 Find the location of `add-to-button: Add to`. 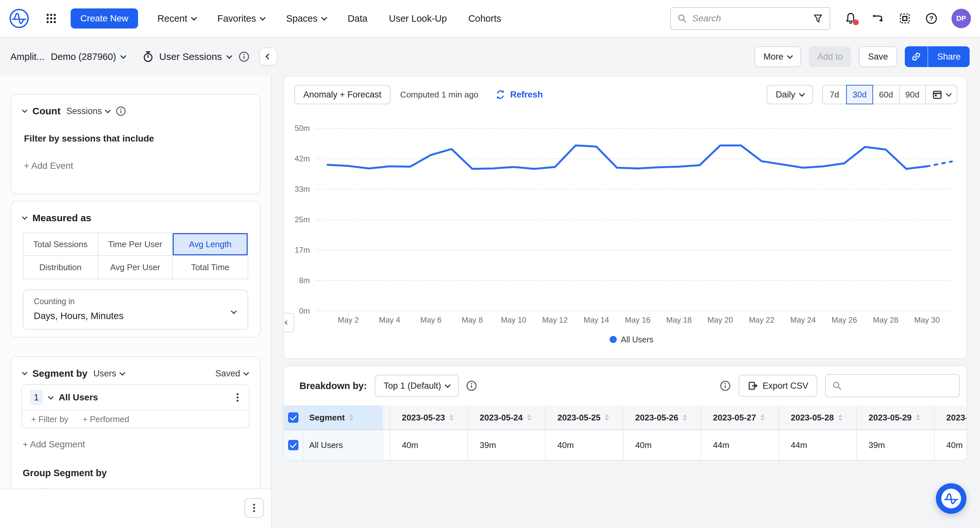

add-to-button: Add to is located at coordinates (830, 57).